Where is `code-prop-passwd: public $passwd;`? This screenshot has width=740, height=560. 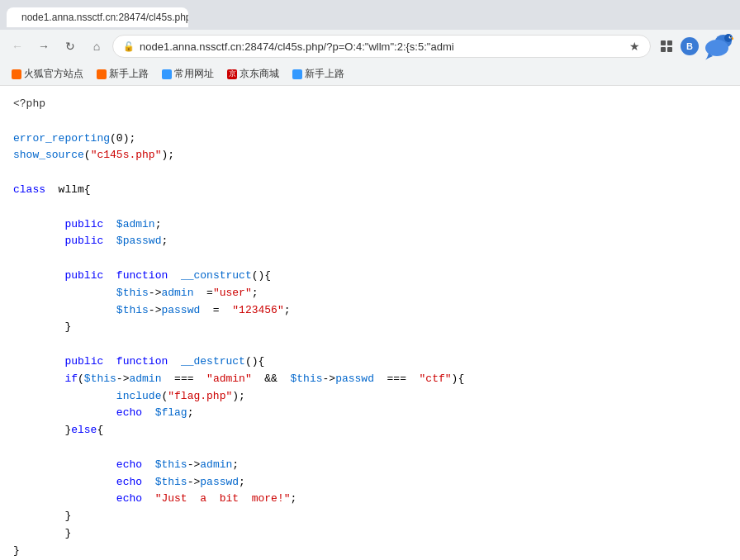 code-prop-passwd: public $passwd; is located at coordinates (370, 241).